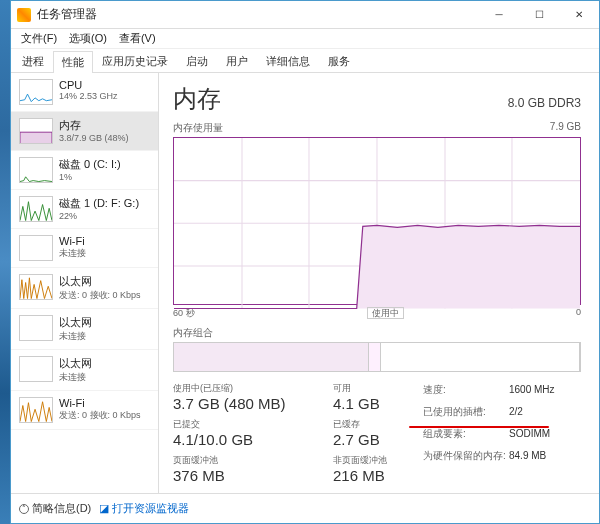 This screenshot has width=600, height=524. What do you see at coordinates (378, 476) in the screenshot?
I see `v-nonpaged: 216 MB` at bounding box center [378, 476].